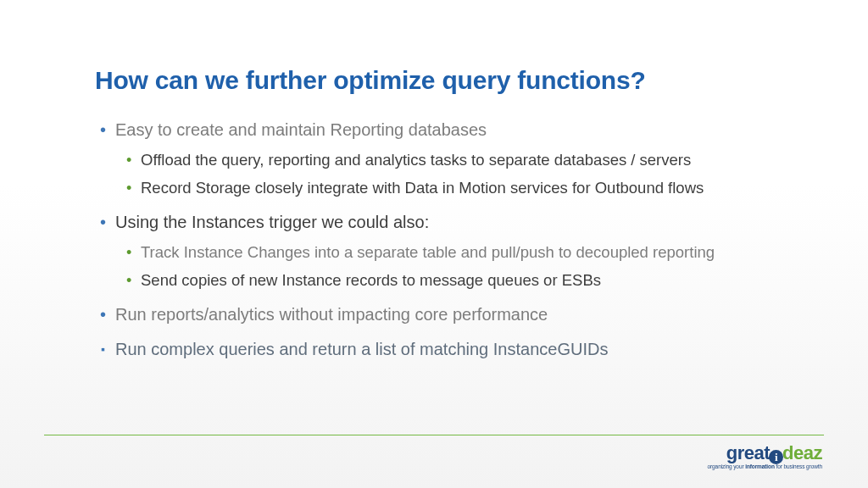  What do you see at coordinates (448, 188) in the screenshot?
I see `bullet-1-2: Record Storage closely integrate with Da…` at bounding box center [448, 188].